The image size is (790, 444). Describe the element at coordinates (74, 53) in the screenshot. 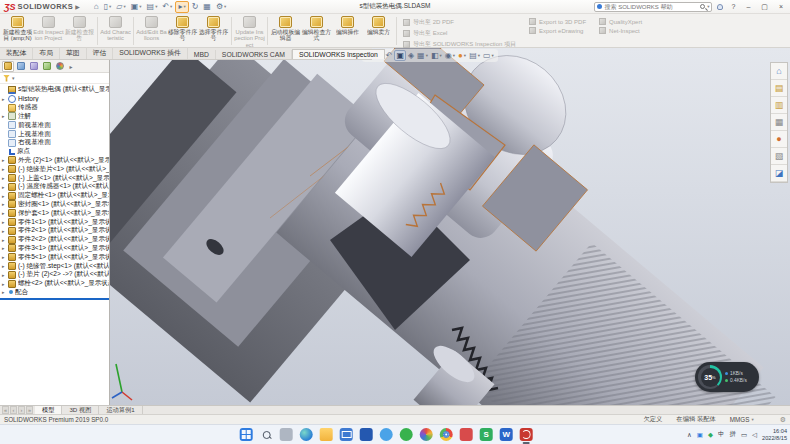

I see `tab-sketch: 草图` at that location.